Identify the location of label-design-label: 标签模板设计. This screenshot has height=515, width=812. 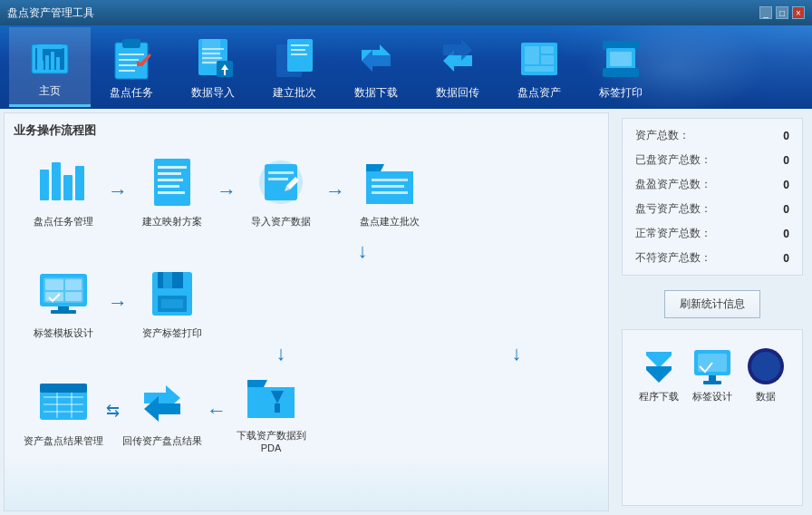
(63, 334).